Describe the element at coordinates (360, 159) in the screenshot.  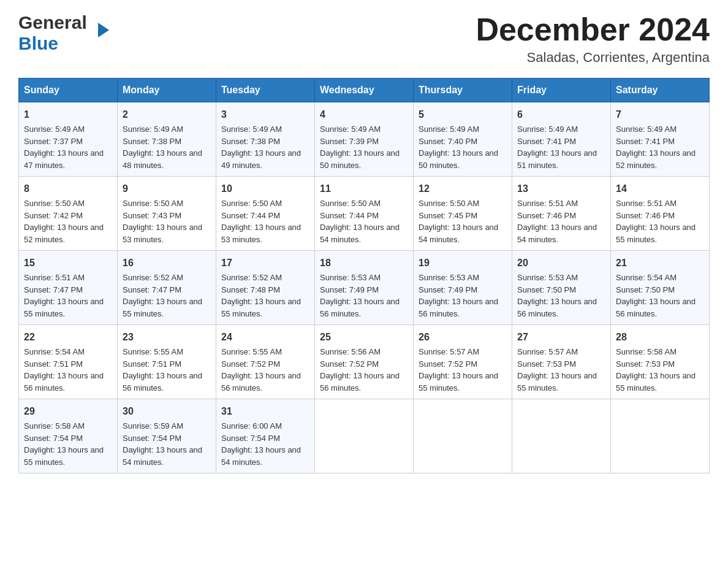
I see `daylight-info: Daylight: 13 hours and 50 minutes.` at that location.